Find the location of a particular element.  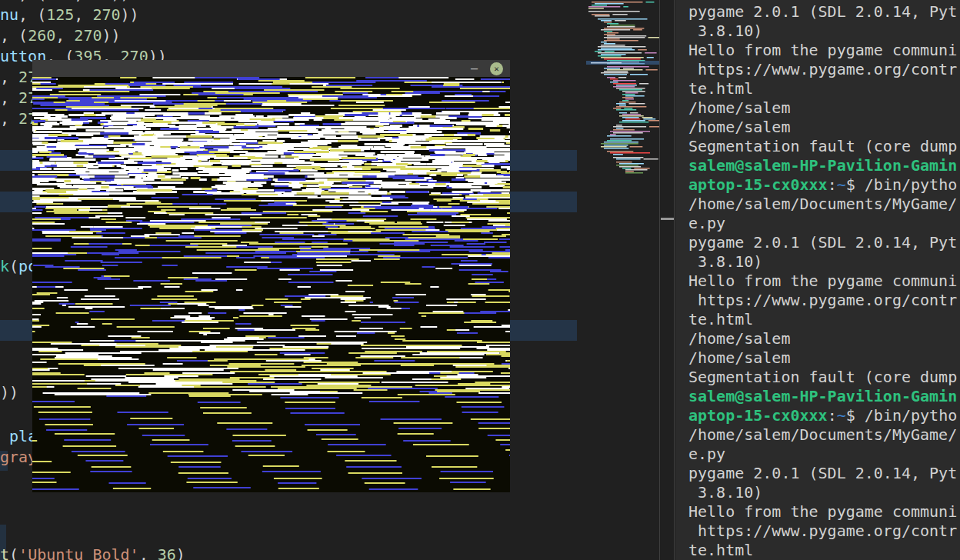

text-segment: k is located at coordinates (5, 266).